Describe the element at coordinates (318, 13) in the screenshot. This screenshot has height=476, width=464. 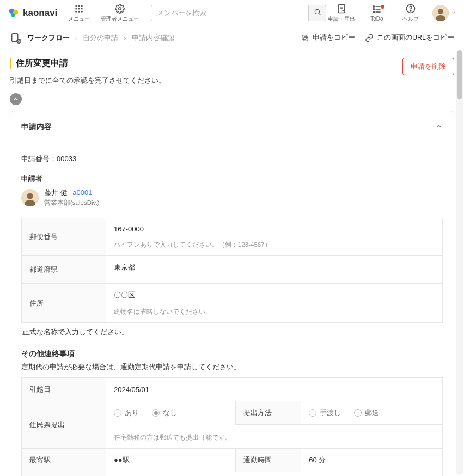
I see `search-button` at that location.